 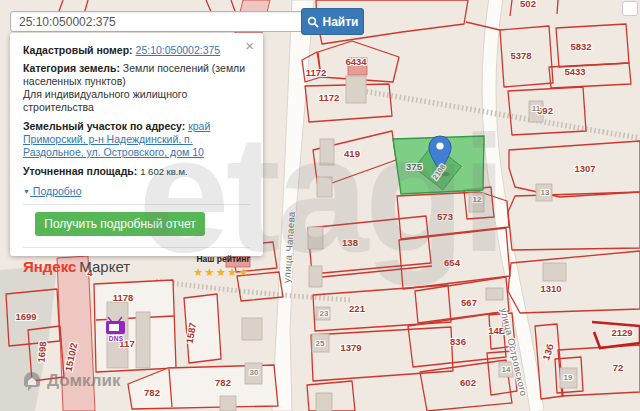 What do you see at coordinates (136, 266) in the screenshot?
I see `panel-footer: ЯндексМаркет Наш рейтинг ★★★★★` at bounding box center [136, 266].